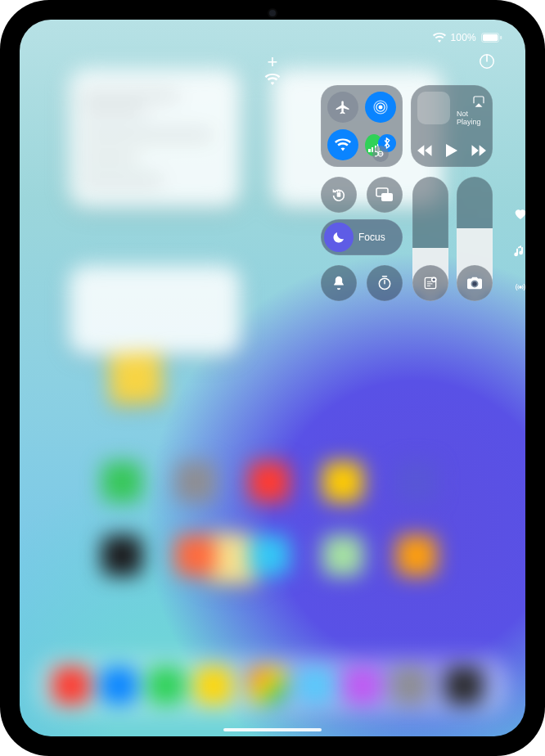 The width and height of the screenshot is (545, 756). I want to click on front-camera, so click(272, 13).